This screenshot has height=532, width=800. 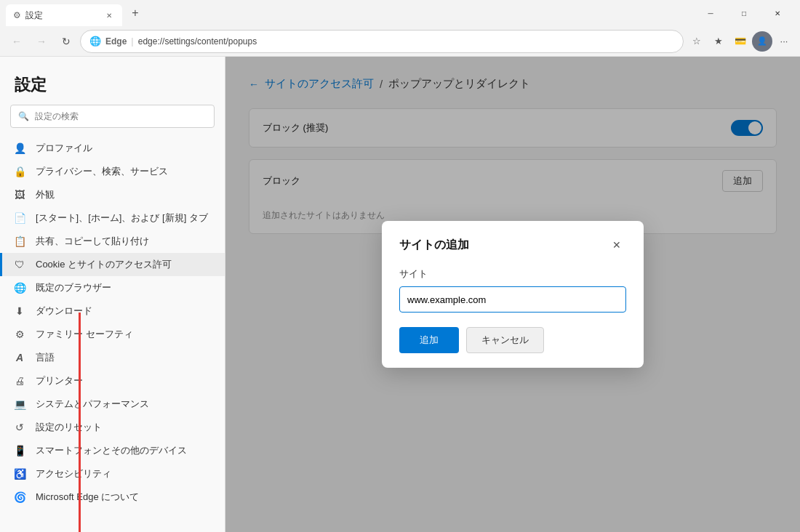 What do you see at coordinates (112, 116) in the screenshot?
I see `search-box: 🔍` at bounding box center [112, 116].